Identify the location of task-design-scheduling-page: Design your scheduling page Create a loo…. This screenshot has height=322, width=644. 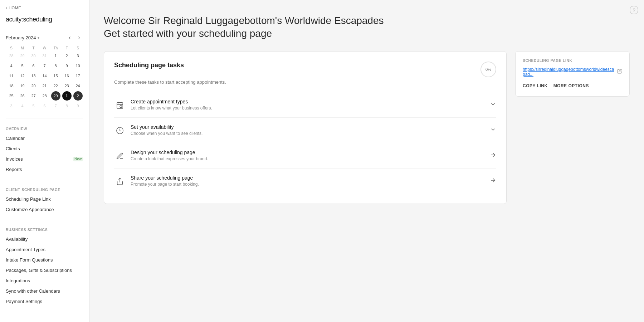
(305, 155).